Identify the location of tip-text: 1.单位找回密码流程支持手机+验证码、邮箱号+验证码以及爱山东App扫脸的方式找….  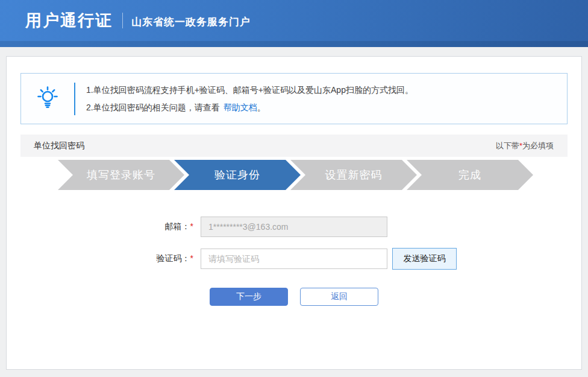
(245, 99).